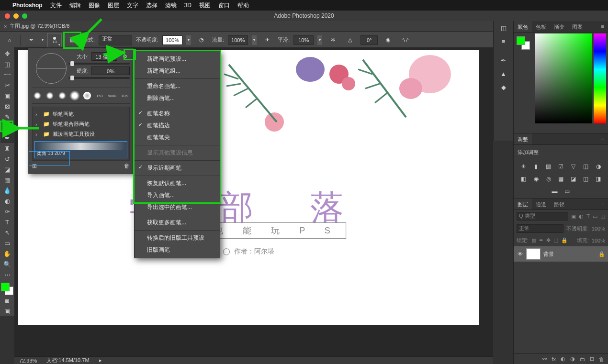  I want to click on panel-icon: ▲, so click(504, 74).